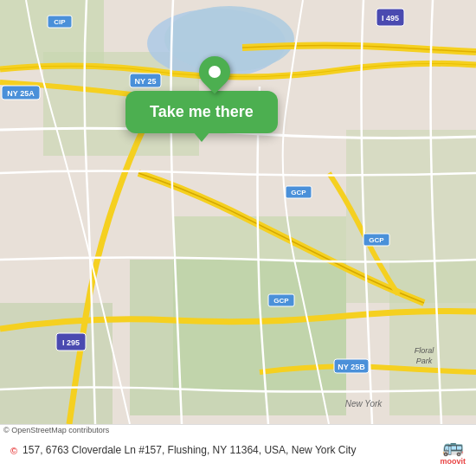 The image size is (476, 476). What do you see at coordinates (56, 430) in the screenshot?
I see `osm-attribution: © OpenStreetMap contributors` at bounding box center [56, 430].